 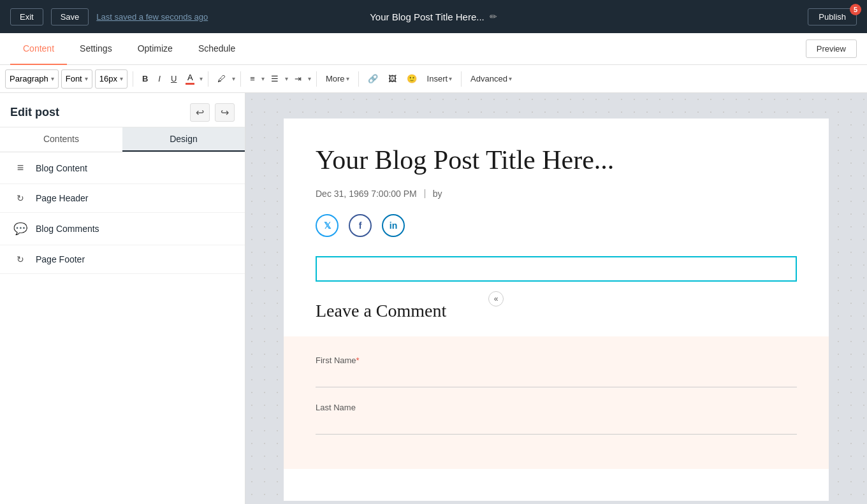 What do you see at coordinates (335, 79) in the screenshot?
I see `more-label: More` at bounding box center [335, 79].